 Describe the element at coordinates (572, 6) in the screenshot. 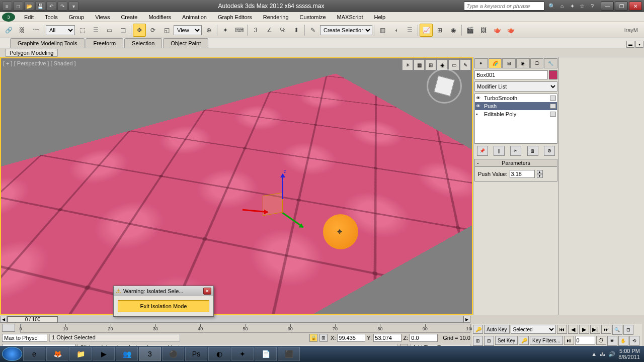

I see `exchange-icon: ✦` at that location.